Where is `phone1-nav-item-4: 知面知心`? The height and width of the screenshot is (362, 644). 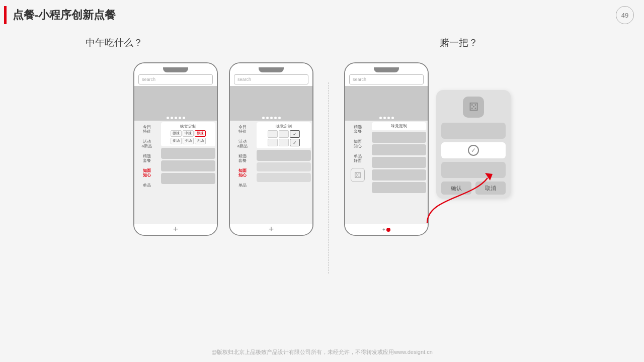
phone1-nav-item-4: 知面知心 is located at coordinates (147, 173).